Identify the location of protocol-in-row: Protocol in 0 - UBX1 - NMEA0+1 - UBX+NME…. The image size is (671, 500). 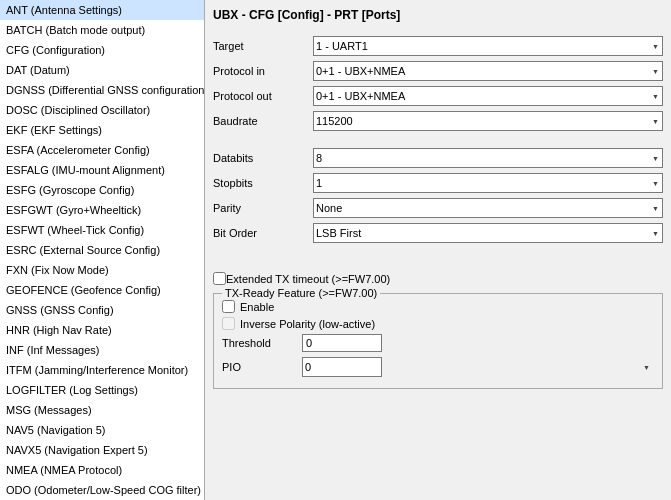
(438, 71).